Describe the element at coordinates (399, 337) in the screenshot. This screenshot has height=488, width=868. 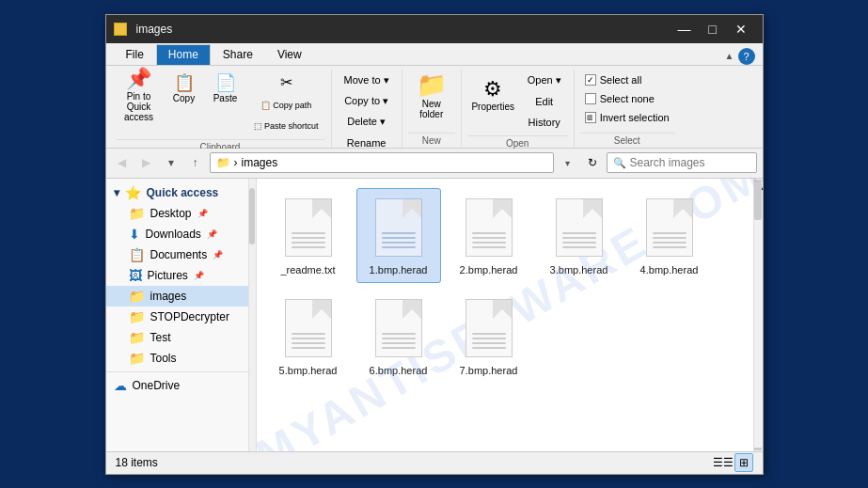
I see `file-item-6bmp: 6.bmp.herad` at that location.